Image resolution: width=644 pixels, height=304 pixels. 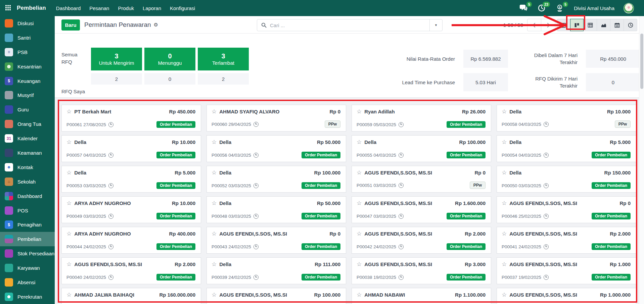 What do you see at coordinates (629, 8) in the screenshot?
I see `user-avatar` at bounding box center [629, 8].